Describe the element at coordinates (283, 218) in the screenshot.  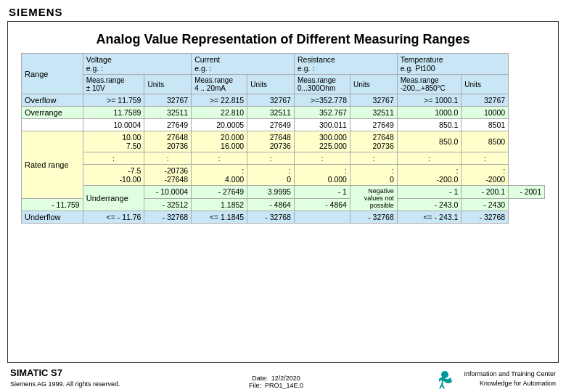
I see `underflow-row: Underflow <= - 11.76 - 32768 <= 1.1845 -…` at that location.